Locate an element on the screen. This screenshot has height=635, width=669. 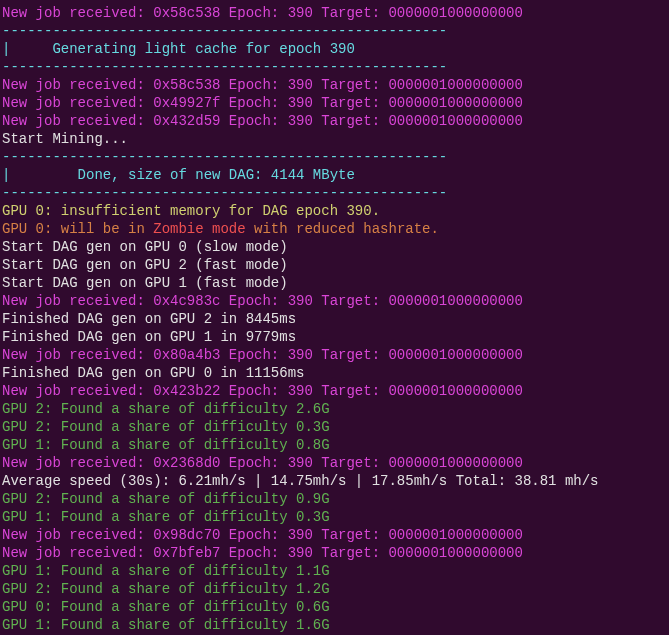
text-segment: GPU 1: Found a share of difficulty 1.1G is located at coordinates (166, 571).